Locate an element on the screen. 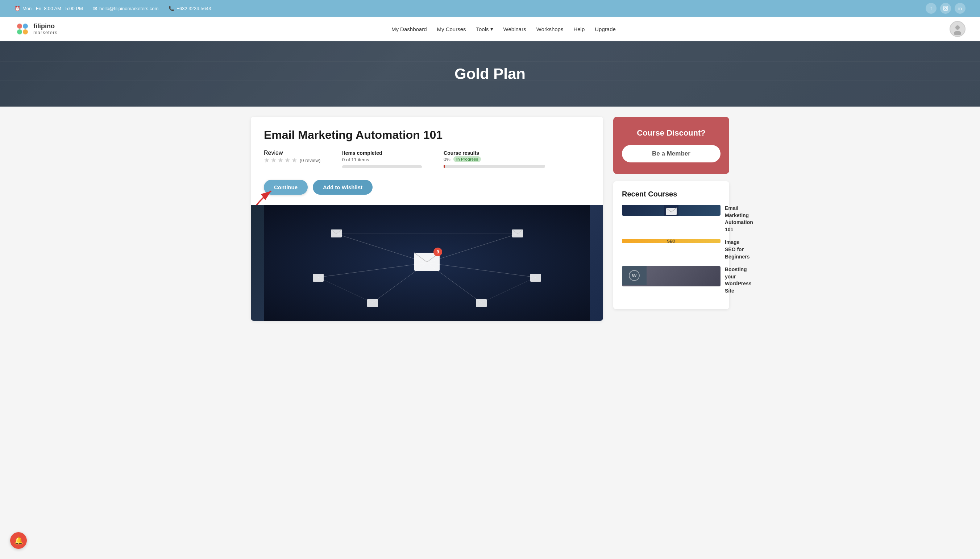 This screenshot has height=559, width=980. course-results-label: Course results is located at coordinates (461, 153).